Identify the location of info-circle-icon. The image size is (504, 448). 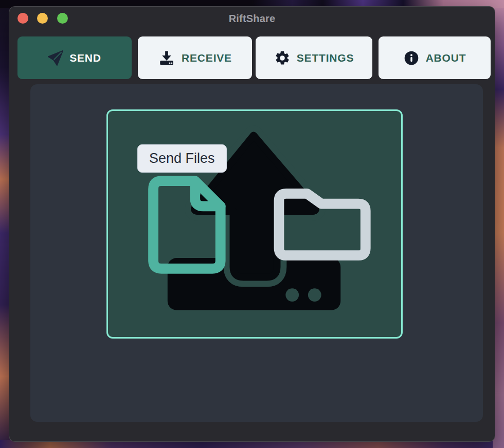
(411, 58).